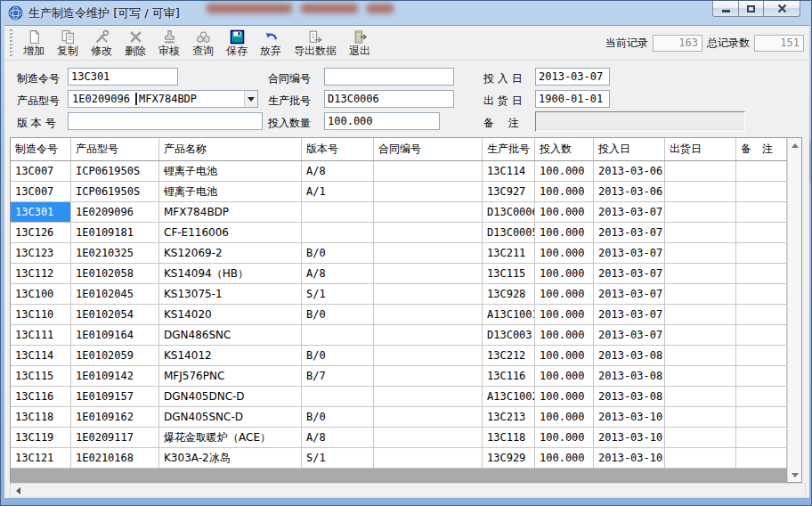  I want to click on grid-cell: 1E0209096, so click(116, 212).